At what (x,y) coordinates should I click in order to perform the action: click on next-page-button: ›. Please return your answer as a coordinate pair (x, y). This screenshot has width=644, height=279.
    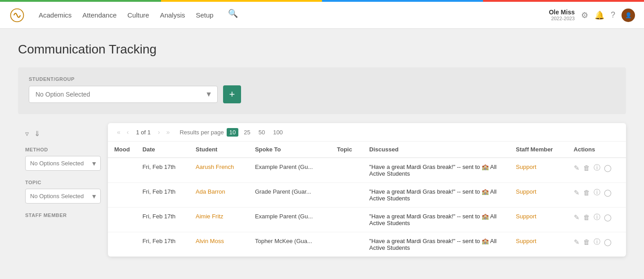
    Looking at the image, I should click on (159, 132).